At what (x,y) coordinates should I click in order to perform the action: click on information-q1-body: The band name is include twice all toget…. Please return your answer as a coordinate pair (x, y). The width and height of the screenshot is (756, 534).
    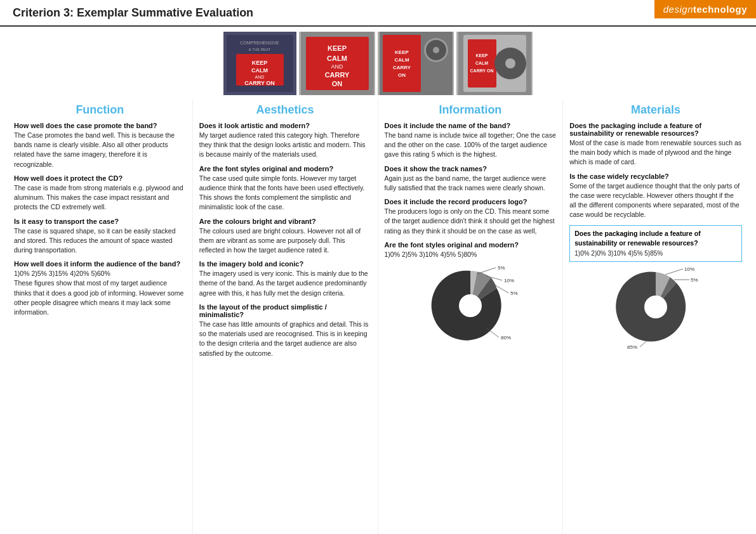
    Looking at the image, I should click on (471, 145).